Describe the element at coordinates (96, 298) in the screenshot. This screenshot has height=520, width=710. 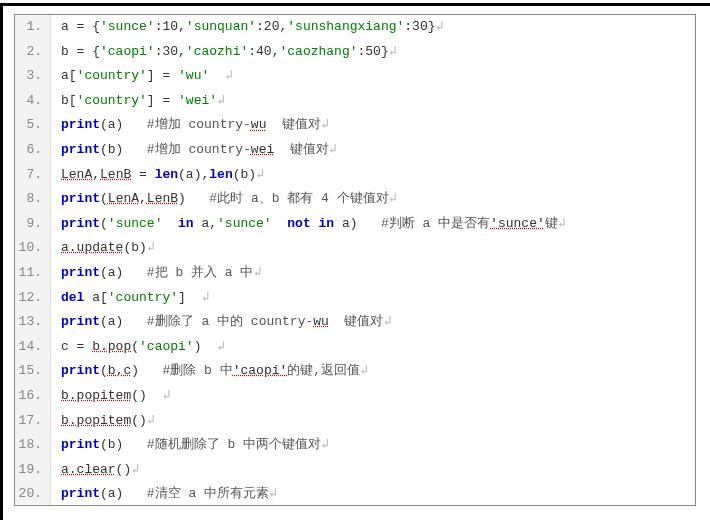
I see `token: a[` at that location.